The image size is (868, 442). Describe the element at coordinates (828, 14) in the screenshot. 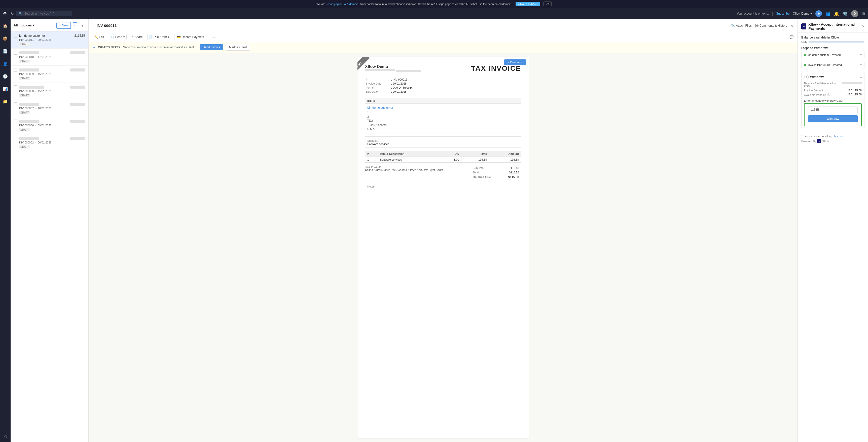

I see `people-icon: 👥` at that location.